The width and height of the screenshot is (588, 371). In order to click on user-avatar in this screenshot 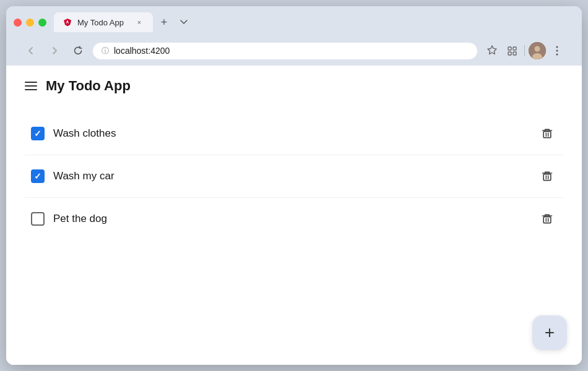, I will do `click(537, 51)`.